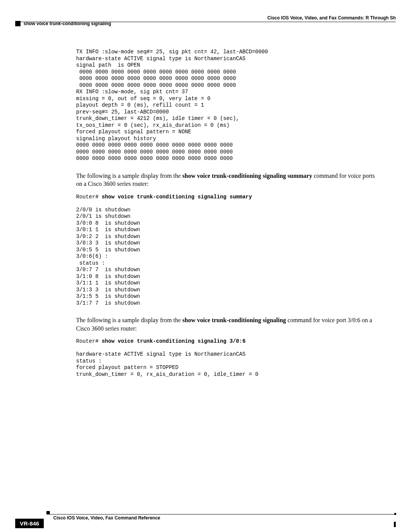 The height and width of the screenshot is (532, 411). Describe the element at coordinates (89, 197) in the screenshot. I see `cmd1-prompt: Router#` at that location.